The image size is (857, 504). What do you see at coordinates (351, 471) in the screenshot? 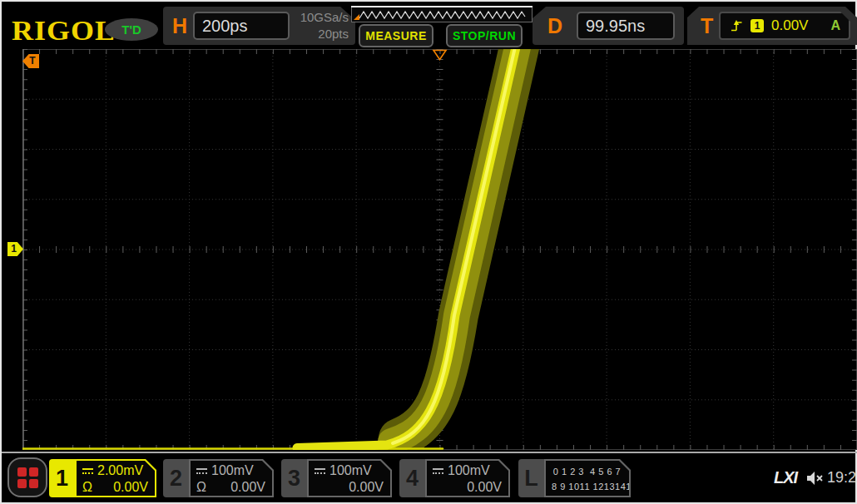
I see `channel3-scale: 100mV` at bounding box center [351, 471].